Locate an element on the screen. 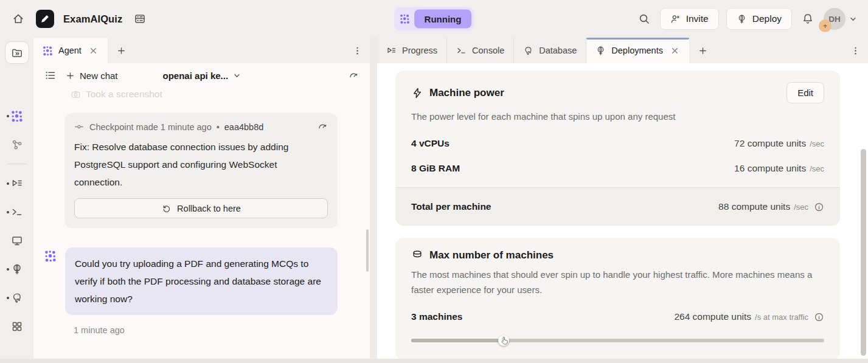 Image resolution: width=868 pixels, height=363 pixels. metric-row-machines: 3 machines 264 compute units/s at max tr… is located at coordinates (618, 317).